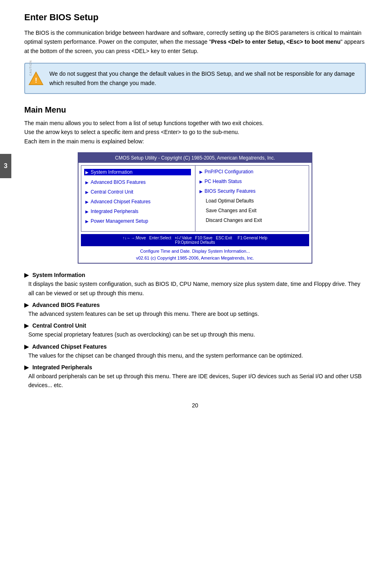 Image resolution: width=386 pixels, height=588 pixels. What do you see at coordinates (195, 377) in the screenshot?
I see `desc-integrated-peripherals: ▶ Integrated Peripherals All onboard per…` at bounding box center [195, 377].